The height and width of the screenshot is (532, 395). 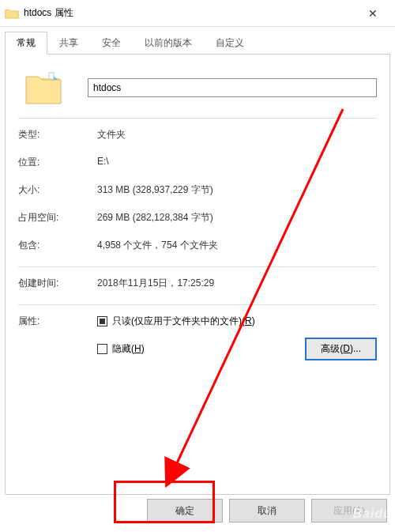 What do you see at coordinates (198, 13) in the screenshot?
I see `titlebar: htdocs 属性 ✕` at bounding box center [198, 13].